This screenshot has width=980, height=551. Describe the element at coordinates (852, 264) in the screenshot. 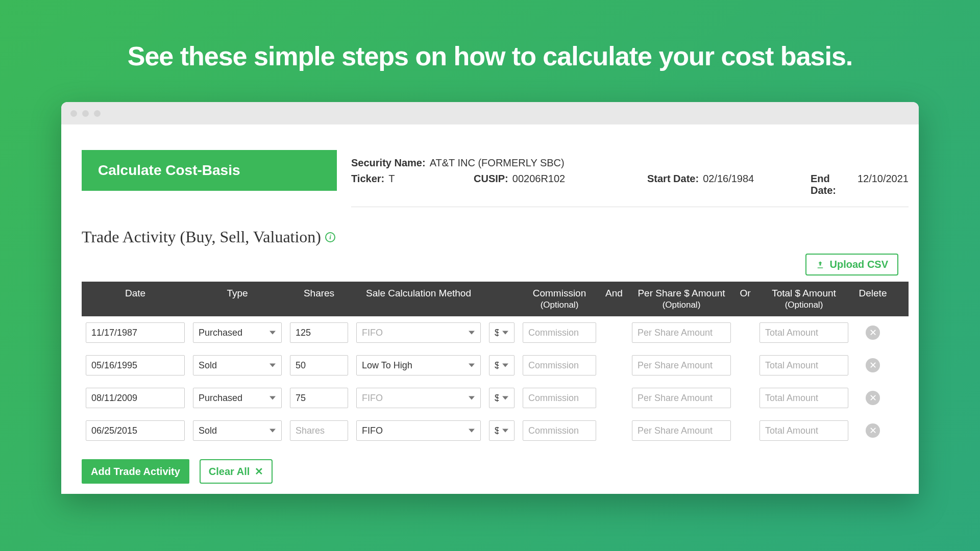

I see `upload-csv-button: Upload CSV` at that location.